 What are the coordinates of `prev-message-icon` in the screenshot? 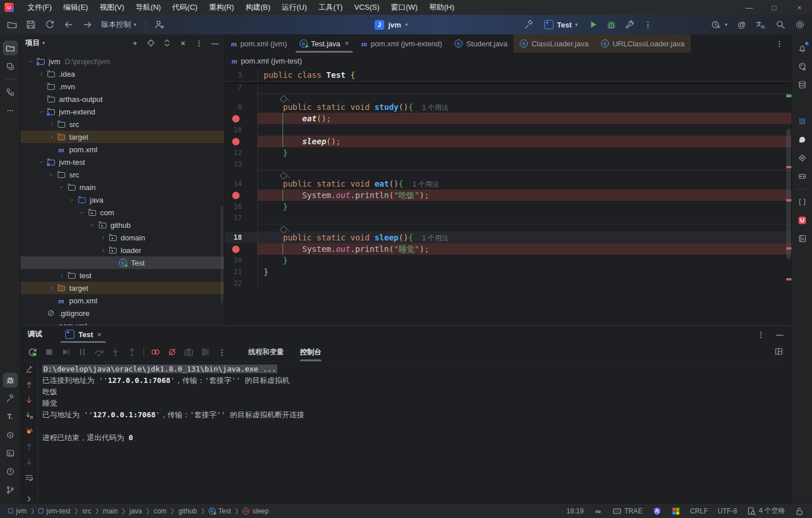 It's located at (29, 446).